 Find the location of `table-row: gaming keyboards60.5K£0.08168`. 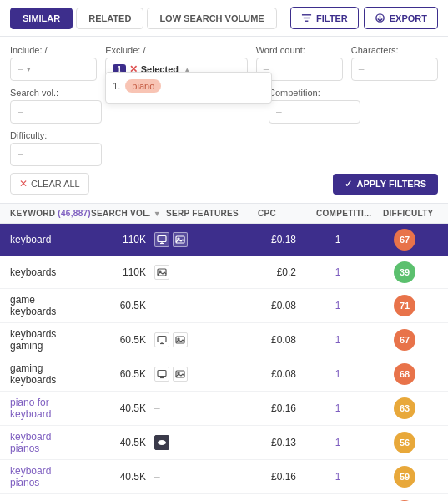

table-row: gaming keyboards60.5K£0.08168 is located at coordinates (224, 374).